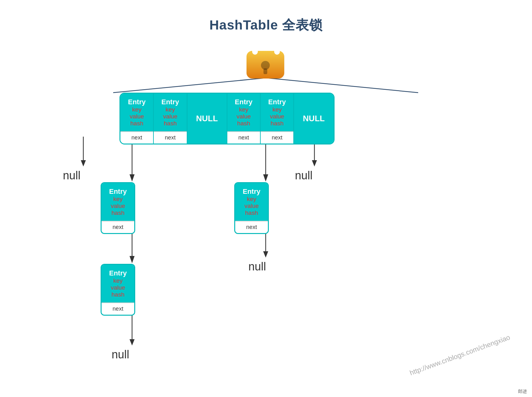  Describe the element at coordinates (277, 138) in the screenshot. I see `cell4-next: next` at that location.